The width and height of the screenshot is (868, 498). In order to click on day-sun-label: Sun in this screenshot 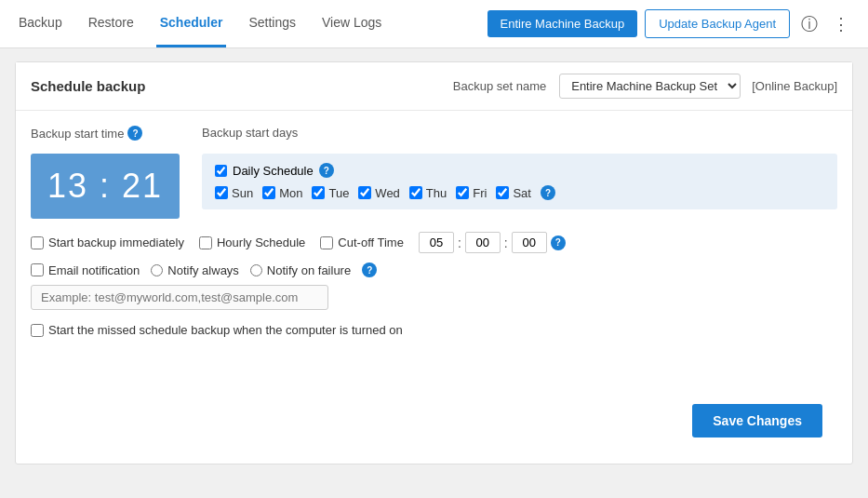, I will do `click(242, 194)`.